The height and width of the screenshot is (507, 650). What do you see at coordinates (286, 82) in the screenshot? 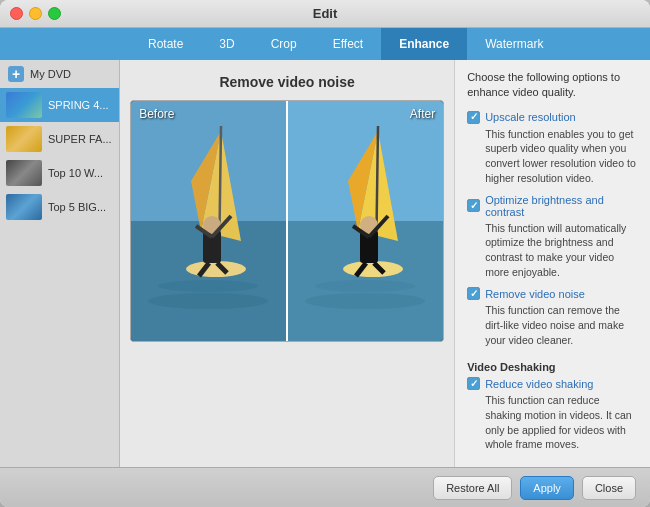
I see `panel-title: Remove video noise` at bounding box center [286, 82].